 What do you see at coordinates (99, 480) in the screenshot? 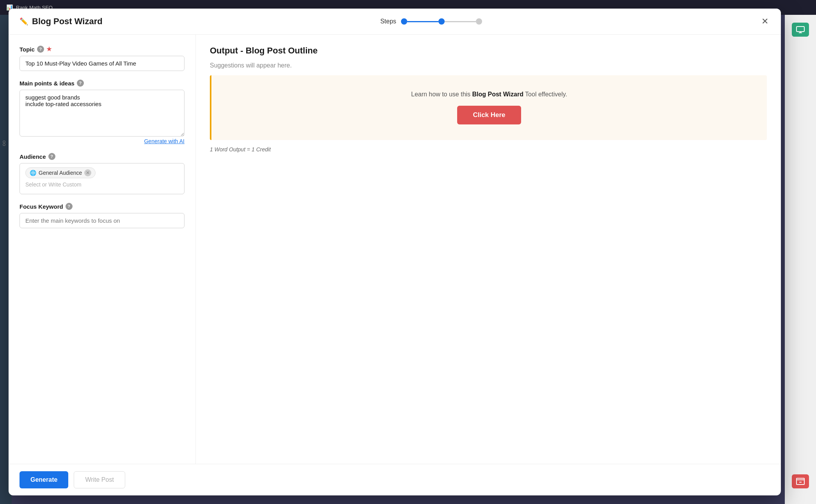
I see `write-post-button: Write Post` at bounding box center [99, 480].